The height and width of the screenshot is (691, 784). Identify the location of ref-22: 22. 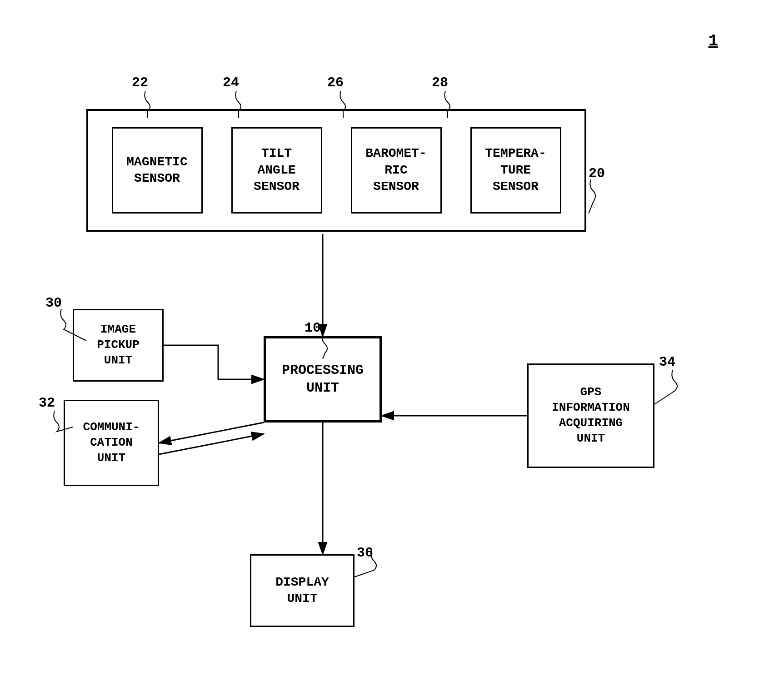
(140, 83).